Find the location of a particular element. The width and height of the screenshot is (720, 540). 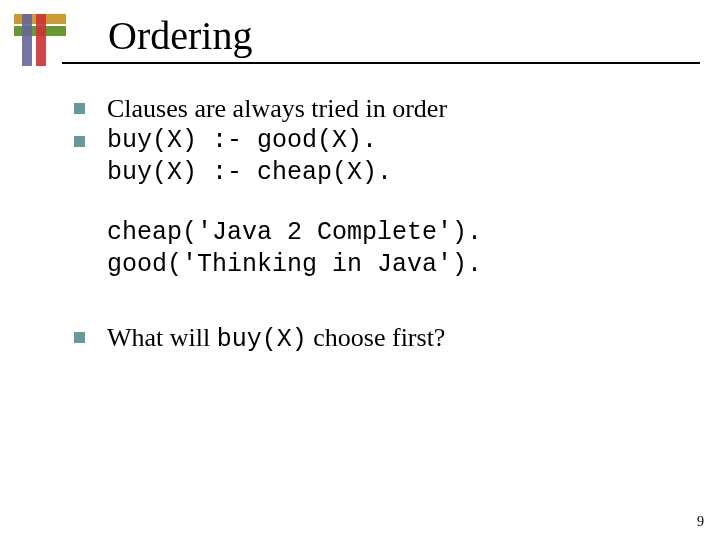

bullet-item: What will buy(X) choose first? is located at coordinates (377, 338).